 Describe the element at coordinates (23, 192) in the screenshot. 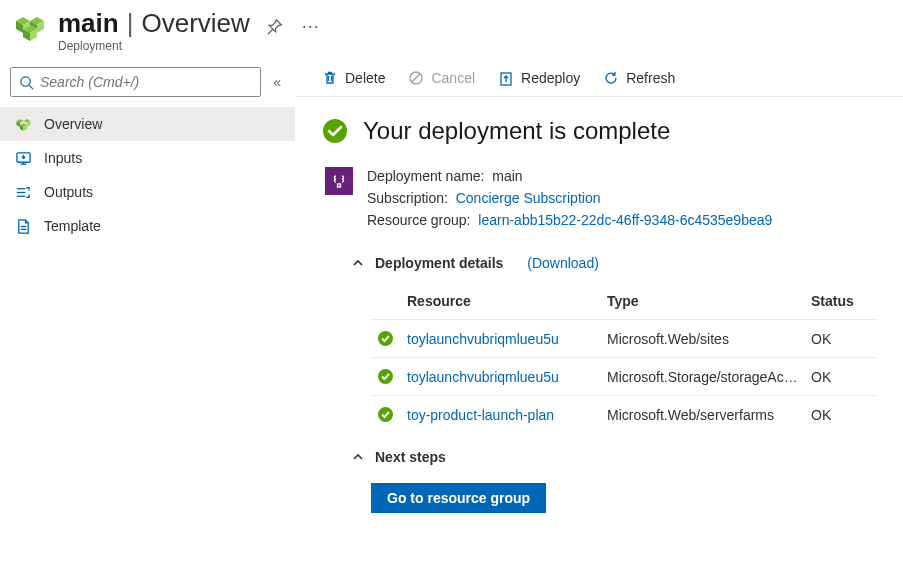

I see `outputs-icon` at that location.